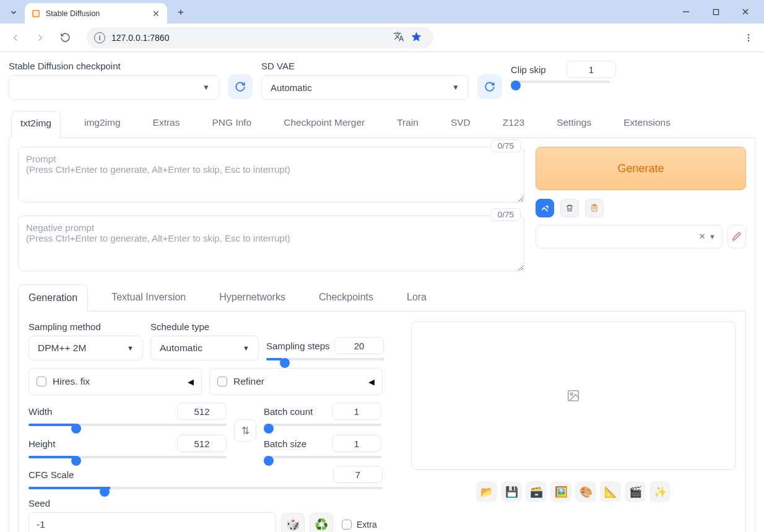  I want to click on tab-settings: Settings, so click(574, 124).